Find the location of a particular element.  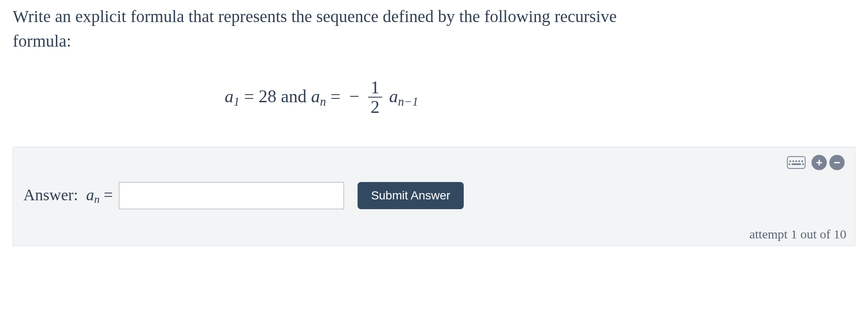

plus-icon: + is located at coordinates (819, 162).